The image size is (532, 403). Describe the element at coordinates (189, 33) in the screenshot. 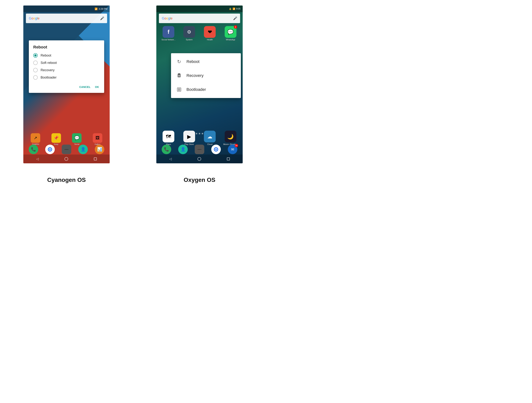

I see `app-system: ⚙ System` at that location.